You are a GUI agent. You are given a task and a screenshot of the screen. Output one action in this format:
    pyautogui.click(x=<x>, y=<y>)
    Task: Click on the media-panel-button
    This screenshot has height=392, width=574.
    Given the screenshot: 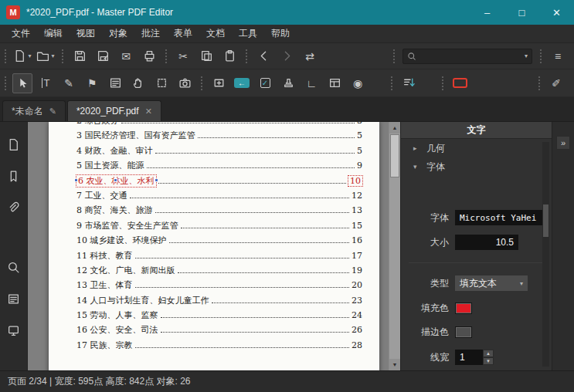 What is the action you would take?
    pyautogui.click(x=14, y=330)
    